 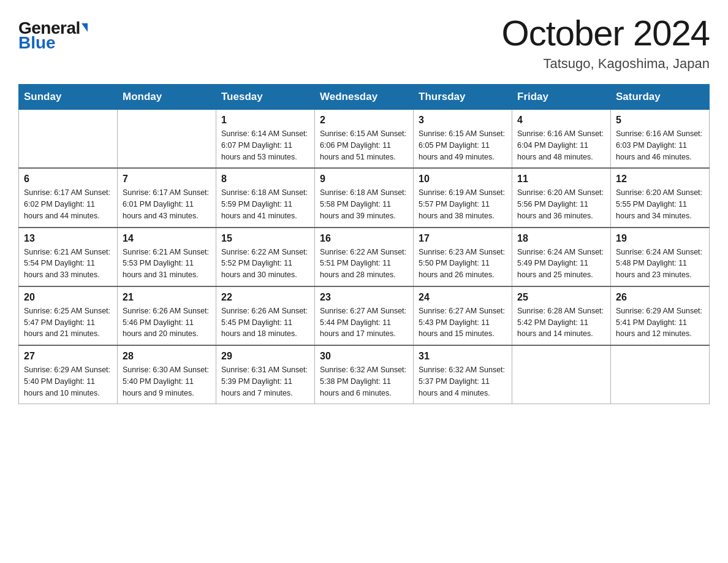 What do you see at coordinates (266, 375) in the screenshot?
I see `calendar-cell: 29Sunrise: 6:31 AM Sunset: 5:39 PM Dayli…` at bounding box center [266, 375].